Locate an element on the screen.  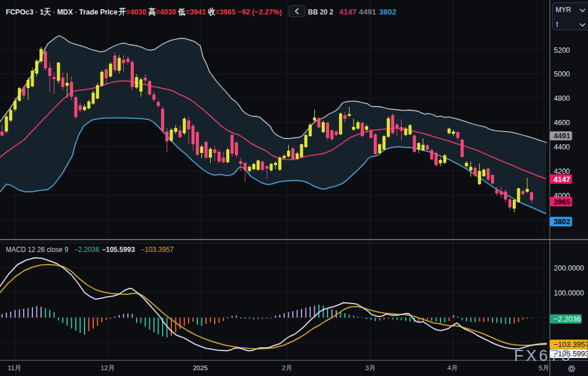
svg-text: MYR is located at coordinates (564, 10).